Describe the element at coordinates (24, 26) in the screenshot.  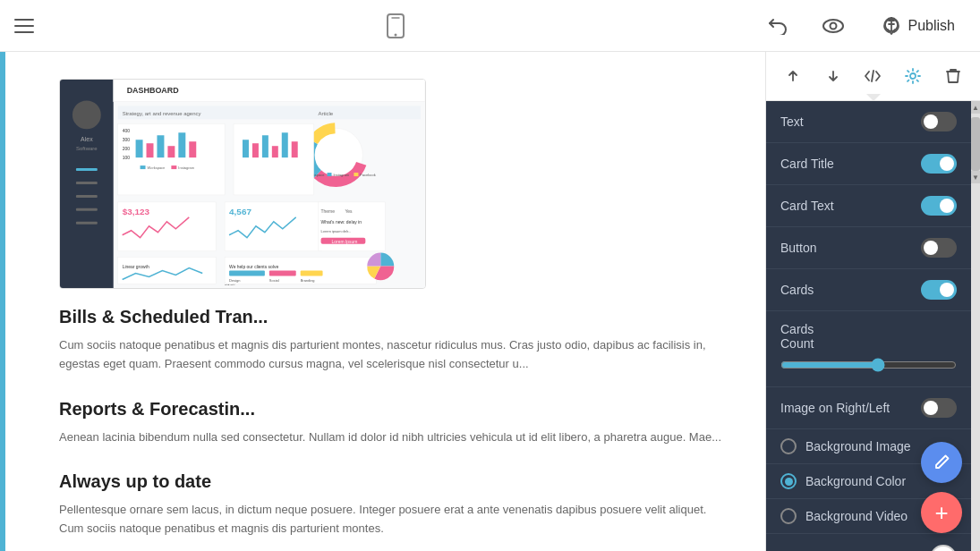
I see `hamburger-menu-icon` at that location.